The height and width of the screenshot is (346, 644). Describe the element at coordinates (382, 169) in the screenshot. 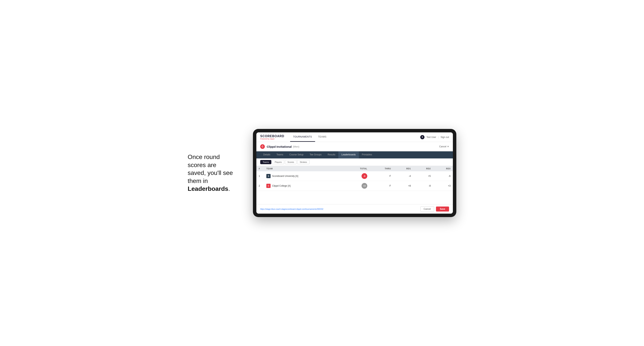

I see `col-thru: THRU` at that location.